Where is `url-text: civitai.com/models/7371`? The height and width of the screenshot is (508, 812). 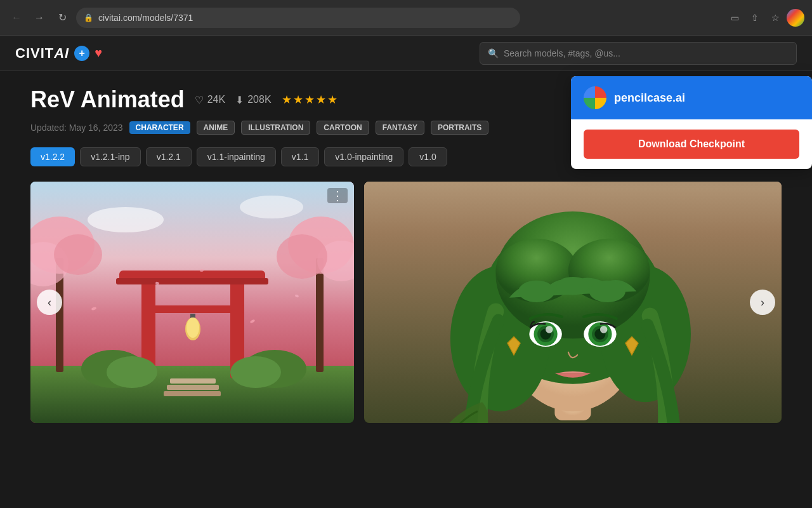 url-text: civitai.com/models/7371 is located at coordinates (146, 18).